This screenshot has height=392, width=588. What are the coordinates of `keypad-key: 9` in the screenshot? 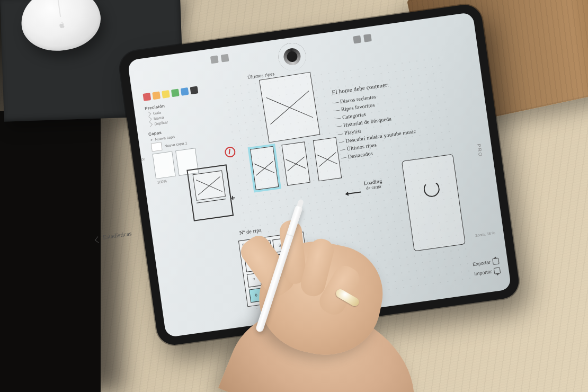 It's located at (284, 276).